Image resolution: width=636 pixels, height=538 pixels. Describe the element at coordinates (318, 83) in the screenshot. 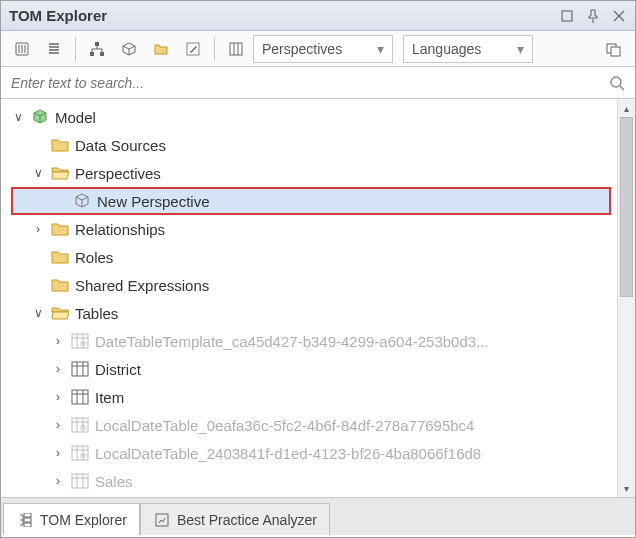

I see `search-bar` at that location.